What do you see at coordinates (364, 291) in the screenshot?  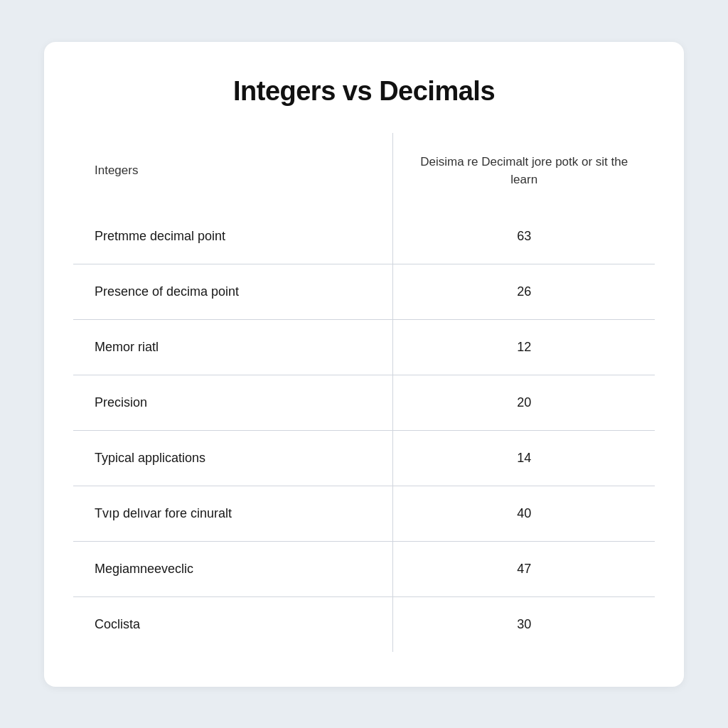 I see `table-row: Presence of decima point26` at bounding box center [364, 291].